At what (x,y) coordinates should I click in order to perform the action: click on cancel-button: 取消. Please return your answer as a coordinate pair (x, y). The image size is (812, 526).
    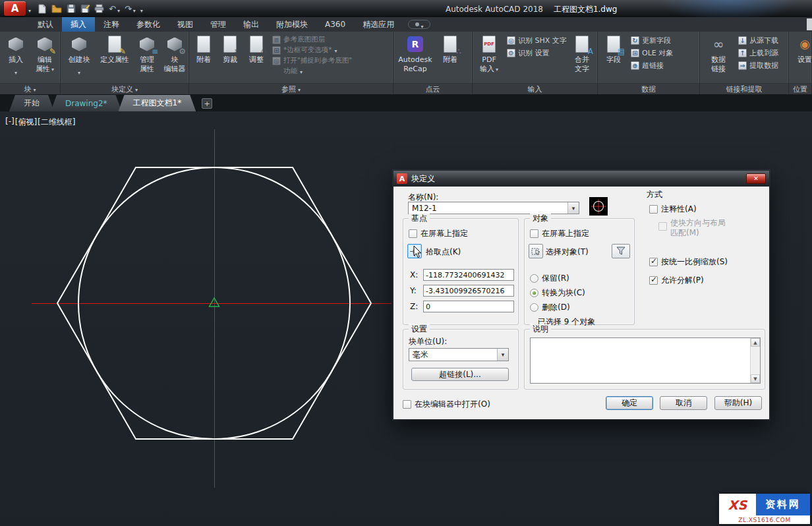
    Looking at the image, I should click on (683, 403).